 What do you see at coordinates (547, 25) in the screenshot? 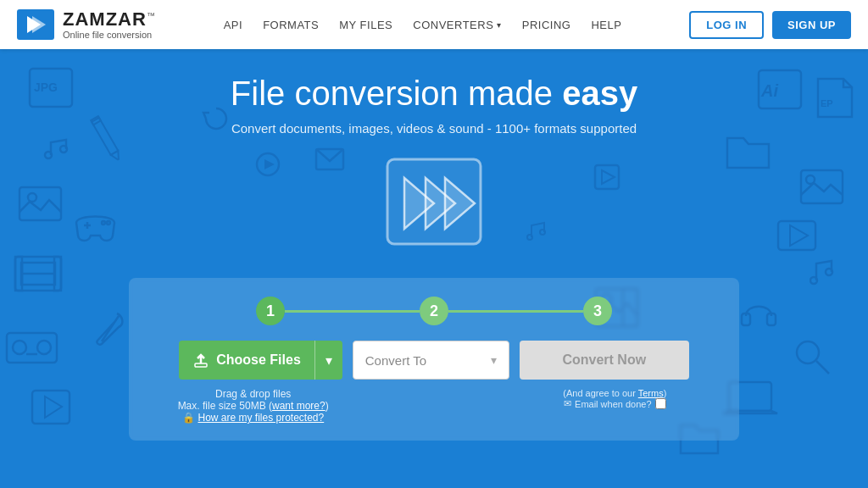
I see `nav-pricing: PRICING` at bounding box center [547, 25].